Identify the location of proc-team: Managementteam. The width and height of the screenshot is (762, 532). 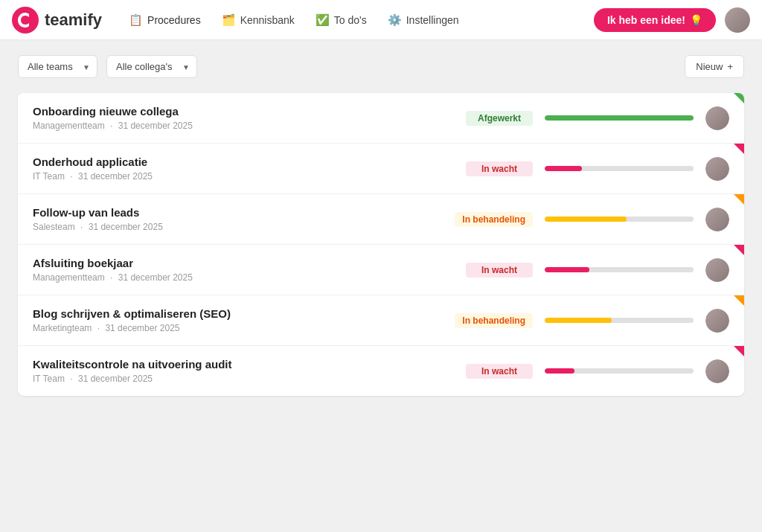
(68, 278).